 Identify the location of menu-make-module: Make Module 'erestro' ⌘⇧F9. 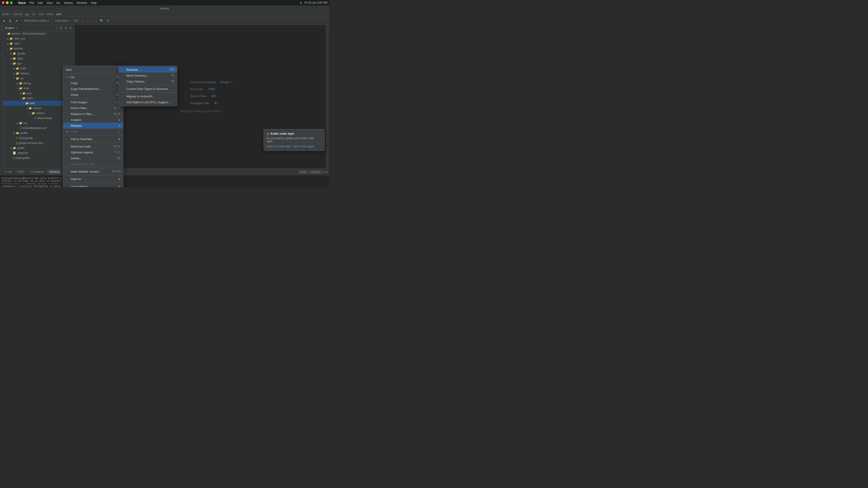
(93, 171).